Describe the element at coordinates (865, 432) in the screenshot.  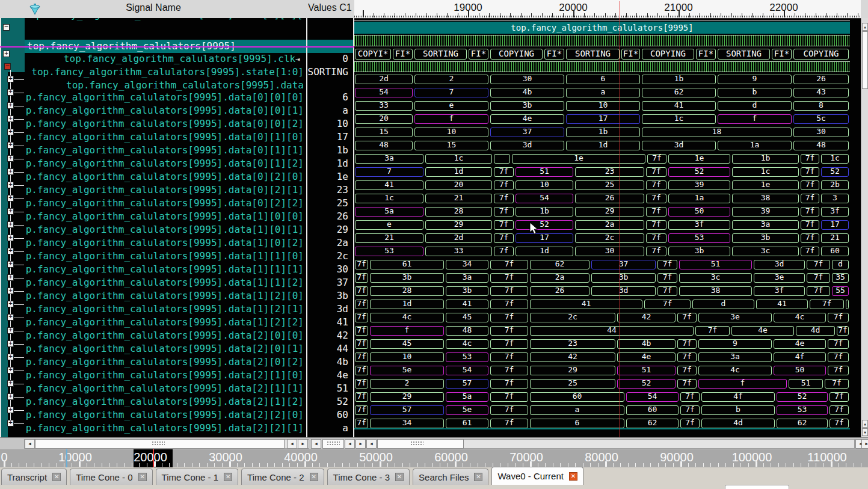
I see `scroll-down-button: ▼` at that location.